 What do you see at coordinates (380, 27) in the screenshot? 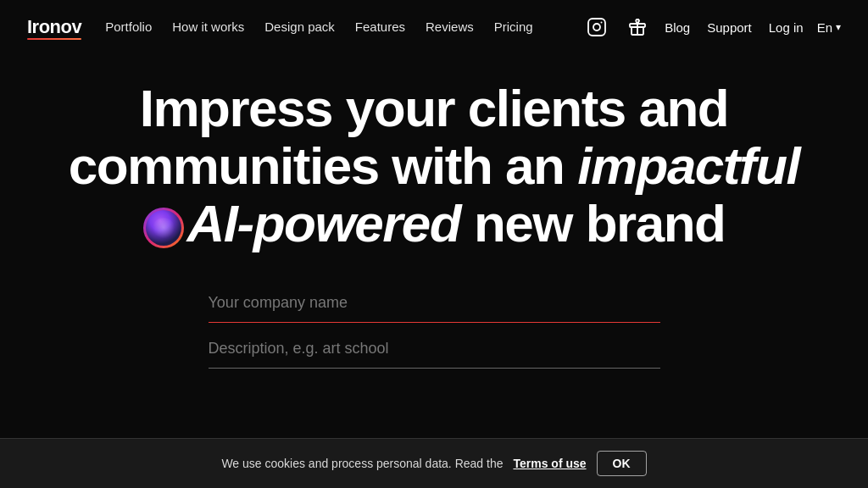
I see `nav-item-features: Features` at bounding box center [380, 27].